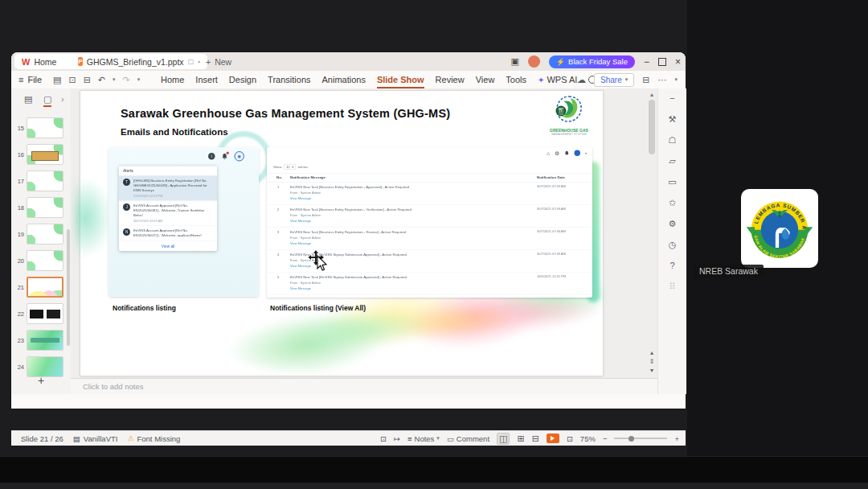 Image resolution: width=868 pixels, height=489 pixels. Describe the element at coordinates (135, 62) in the screenshot. I see `document-tab-label: GHGMS_Briefing_v1.pptx` at that location.